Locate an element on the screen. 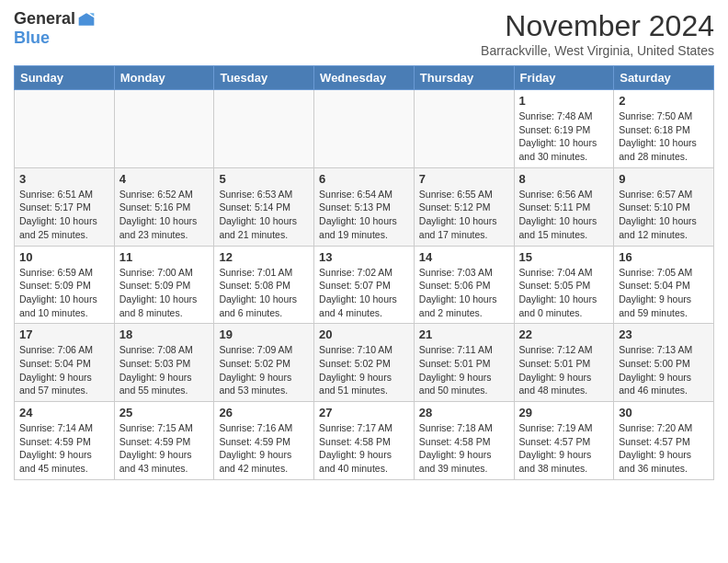 This screenshot has height=563, width=728. day-number: 24 is located at coordinates (64, 412).